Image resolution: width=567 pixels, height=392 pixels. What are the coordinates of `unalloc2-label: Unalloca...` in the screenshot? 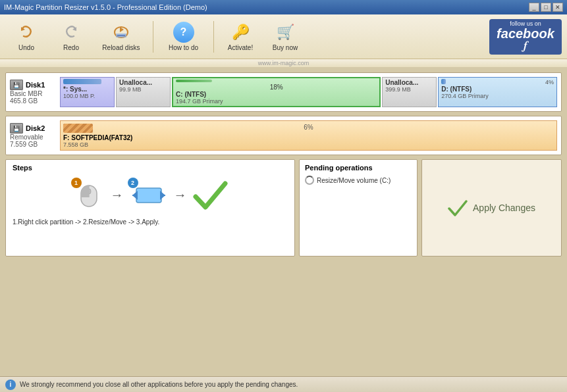 It's located at (410, 83).